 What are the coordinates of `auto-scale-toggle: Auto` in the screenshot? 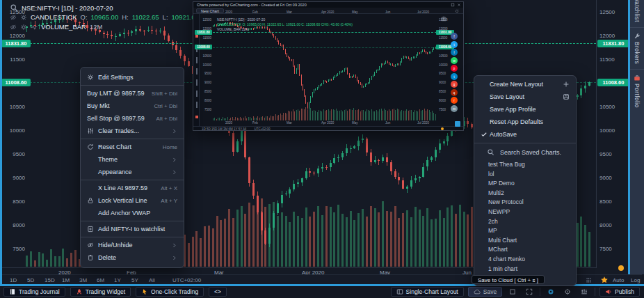 It's located at (618, 280).